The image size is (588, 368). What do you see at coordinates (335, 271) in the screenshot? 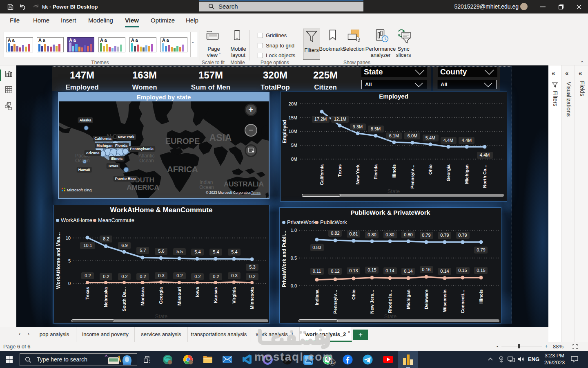
I see `svg-text: 0.12` at bounding box center [335, 271].